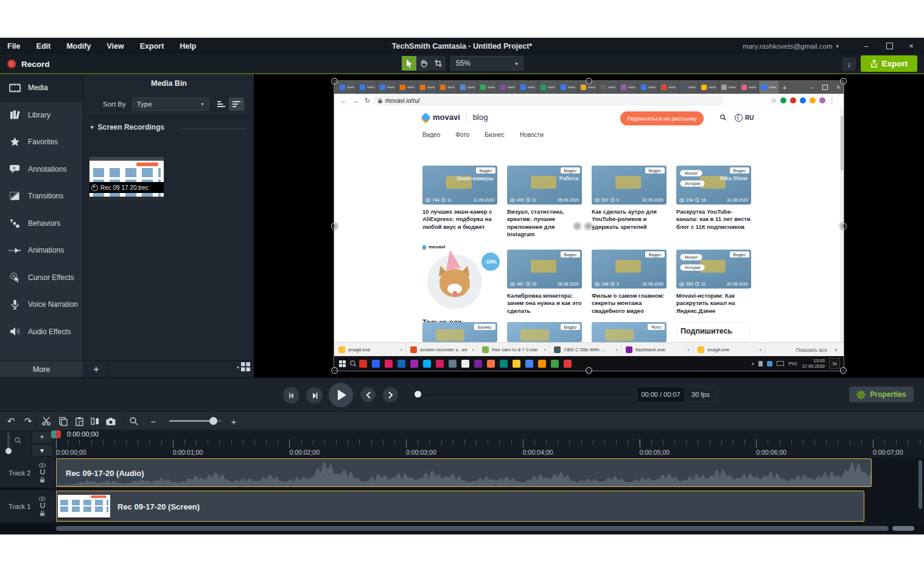  I want to click on sidebar-more-button: More, so click(41, 369).